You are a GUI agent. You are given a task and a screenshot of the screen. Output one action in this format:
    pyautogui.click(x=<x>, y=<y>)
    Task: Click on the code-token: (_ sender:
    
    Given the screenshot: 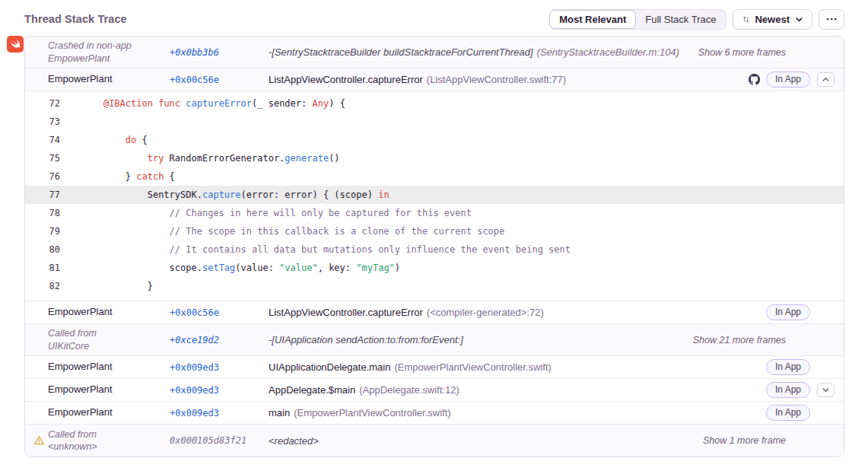 What is the action you would take?
    pyautogui.click(x=281, y=103)
    